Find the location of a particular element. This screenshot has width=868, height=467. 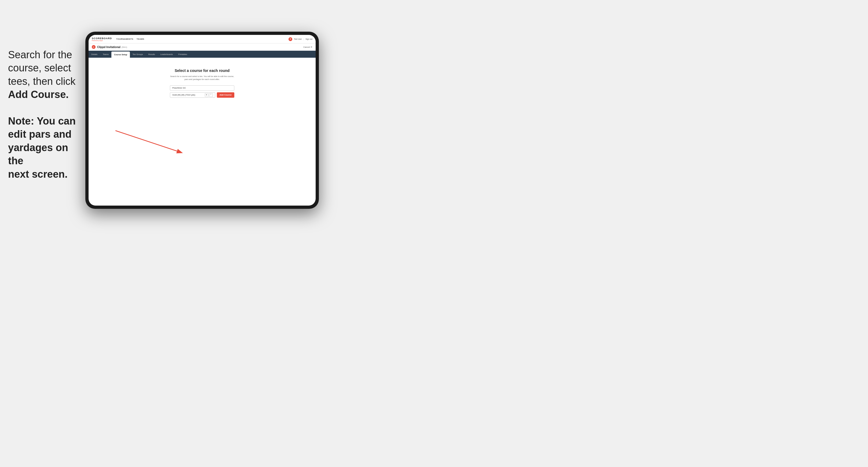

instruction-bold: Add Course. is located at coordinates (38, 94).